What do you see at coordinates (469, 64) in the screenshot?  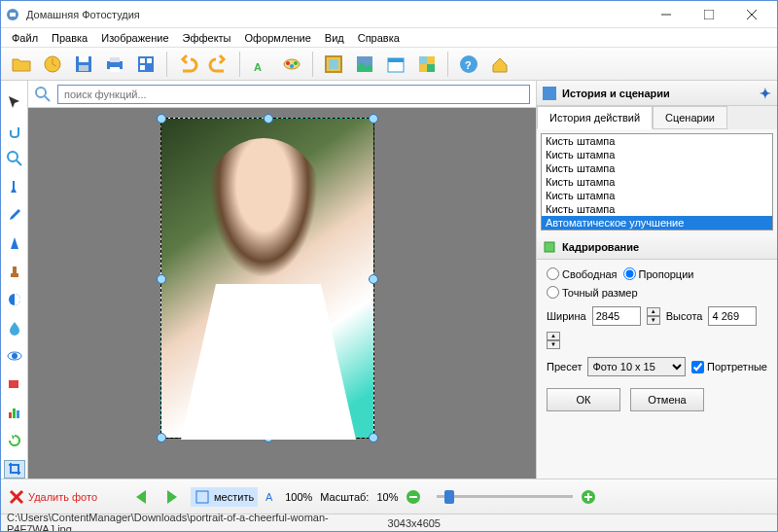 I see `help-button: ?` at bounding box center [469, 64].